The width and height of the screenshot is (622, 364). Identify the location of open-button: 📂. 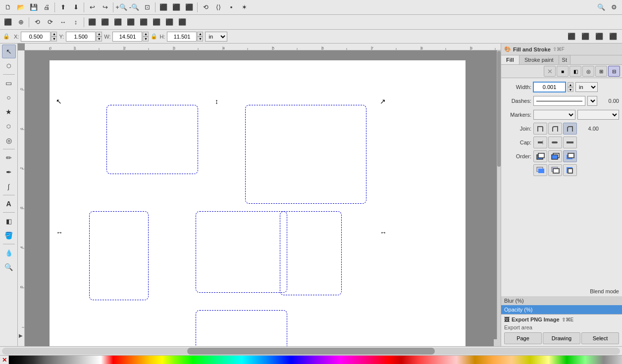
(21, 7).